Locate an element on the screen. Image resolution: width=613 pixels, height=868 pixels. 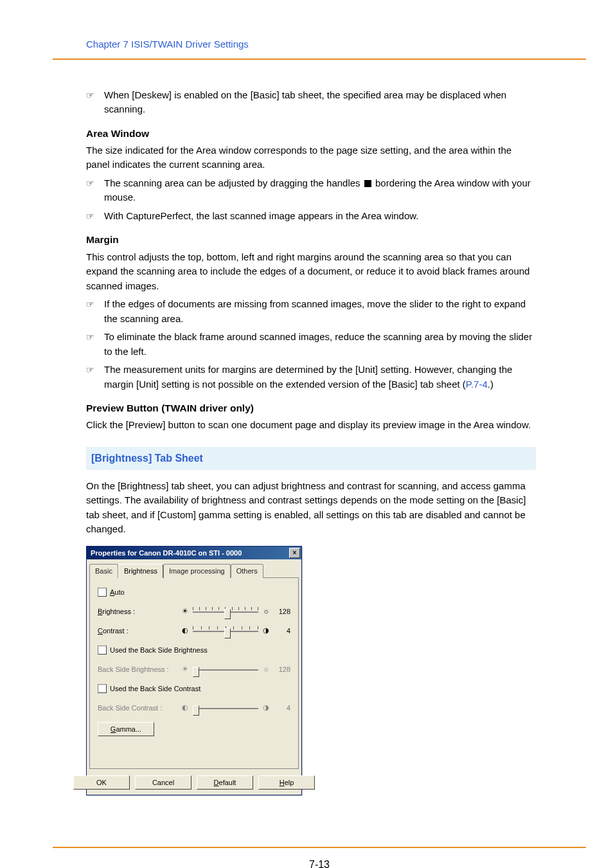
contrast-label: Contrast : is located at coordinates (139, 631).